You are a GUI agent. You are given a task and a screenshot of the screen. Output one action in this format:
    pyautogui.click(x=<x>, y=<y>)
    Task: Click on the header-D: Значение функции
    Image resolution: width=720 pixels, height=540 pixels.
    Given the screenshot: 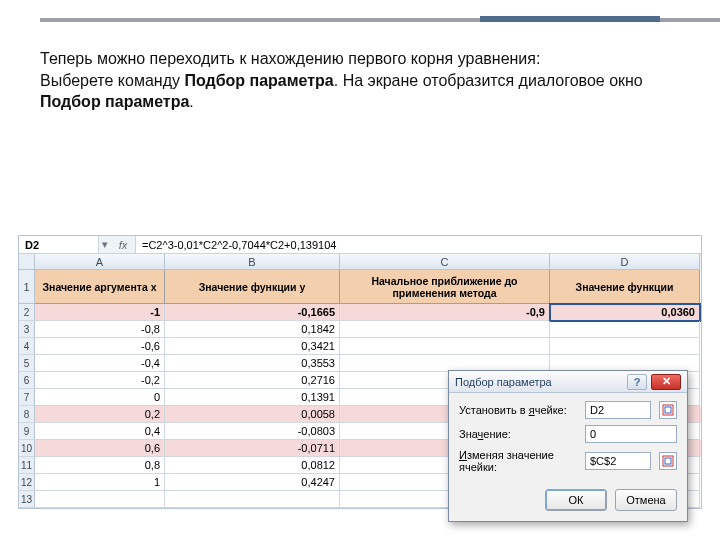 What is the action you would take?
    pyautogui.click(x=625, y=287)
    